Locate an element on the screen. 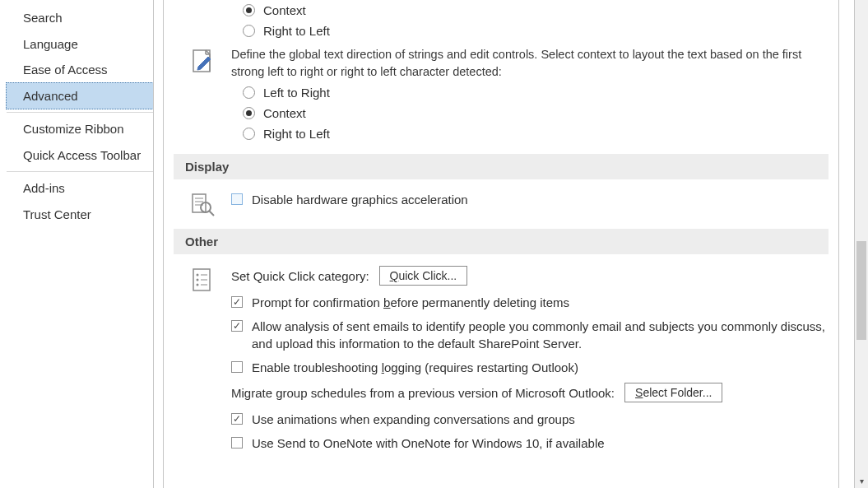 This screenshot has width=868, height=488. checkbox-label: Enable troubleshooting logging (requires… is located at coordinates (415, 367).